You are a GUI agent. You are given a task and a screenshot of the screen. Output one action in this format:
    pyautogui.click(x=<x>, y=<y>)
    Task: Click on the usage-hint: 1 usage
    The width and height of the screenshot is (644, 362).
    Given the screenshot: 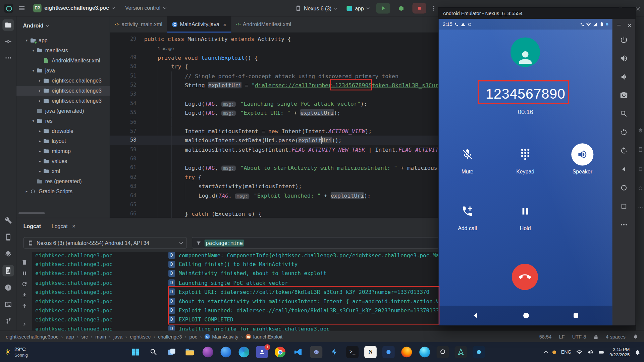 What is the action you would take?
    pyautogui.click(x=166, y=49)
    